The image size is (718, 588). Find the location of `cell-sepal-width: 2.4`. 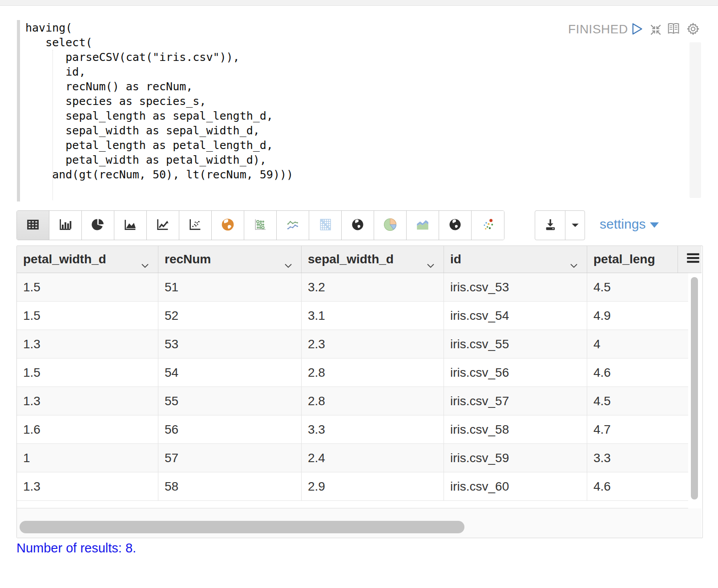

cell-sepal-width: 2.4 is located at coordinates (373, 458).